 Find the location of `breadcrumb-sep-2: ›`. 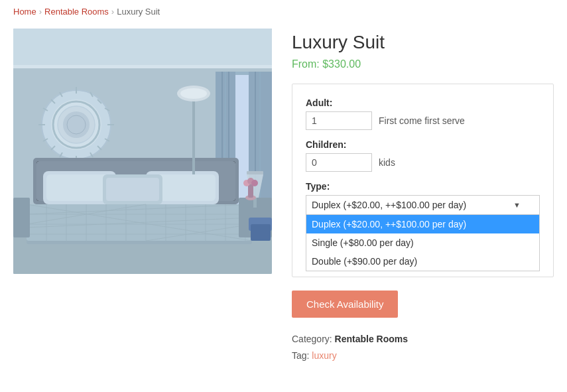

breadcrumb-sep-2: › is located at coordinates (113, 12).